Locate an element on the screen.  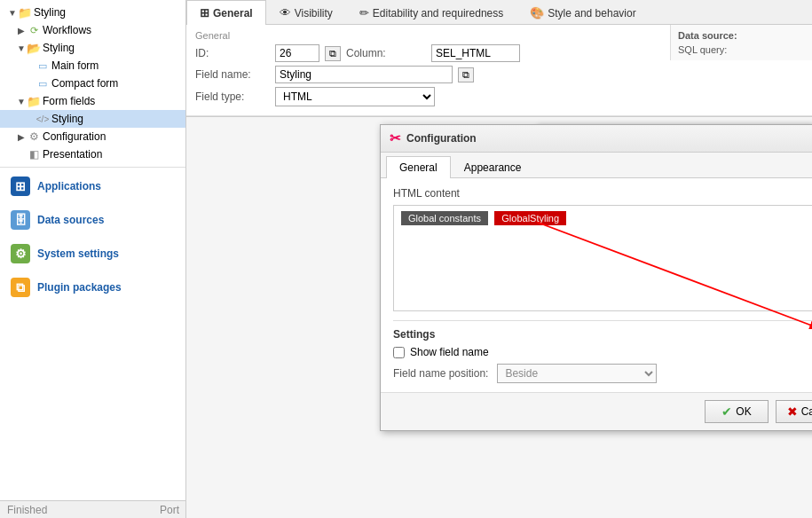
tree-item-workflows: ▶ ⟳ Workflows is located at coordinates (92, 30).